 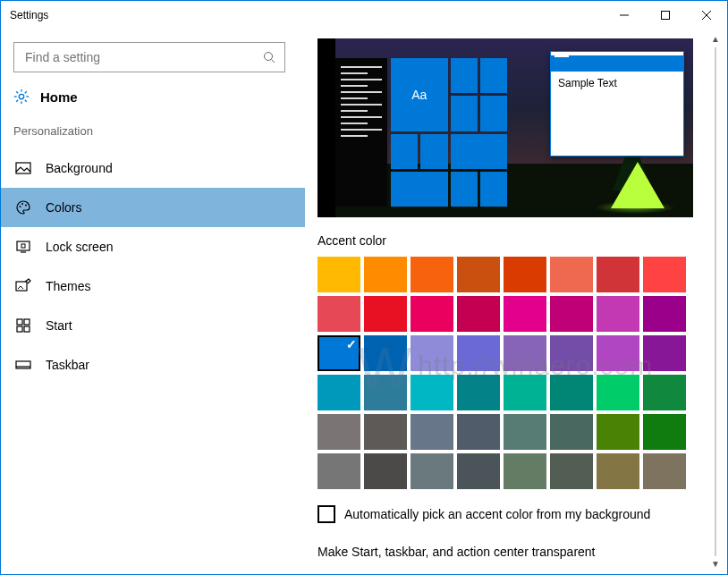 What do you see at coordinates (707, 15) in the screenshot?
I see `close-button` at bounding box center [707, 15].